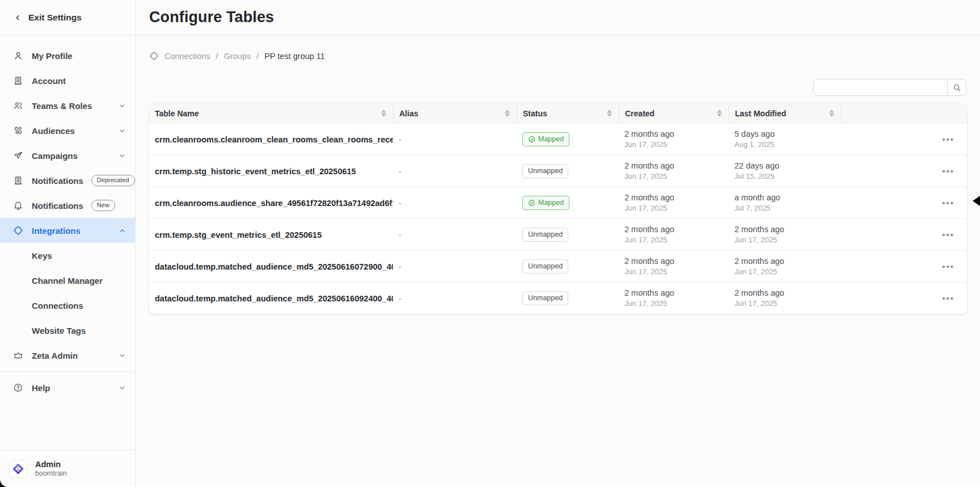 The height and width of the screenshot is (487, 980). What do you see at coordinates (67, 81) in the screenshot?
I see `sidebar-item-account: Account` at bounding box center [67, 81].